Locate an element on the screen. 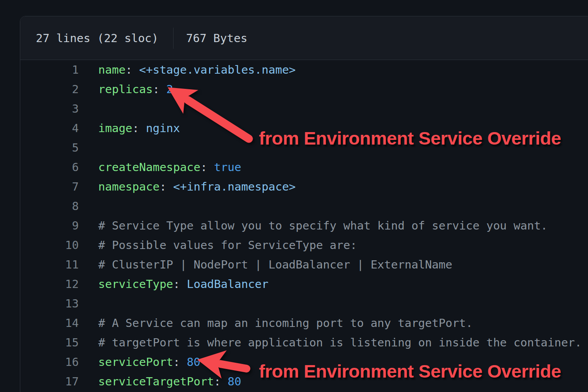 The height and width of the screenshot is (392, 588). line-number: 1 is located at coordinates (50, 70).